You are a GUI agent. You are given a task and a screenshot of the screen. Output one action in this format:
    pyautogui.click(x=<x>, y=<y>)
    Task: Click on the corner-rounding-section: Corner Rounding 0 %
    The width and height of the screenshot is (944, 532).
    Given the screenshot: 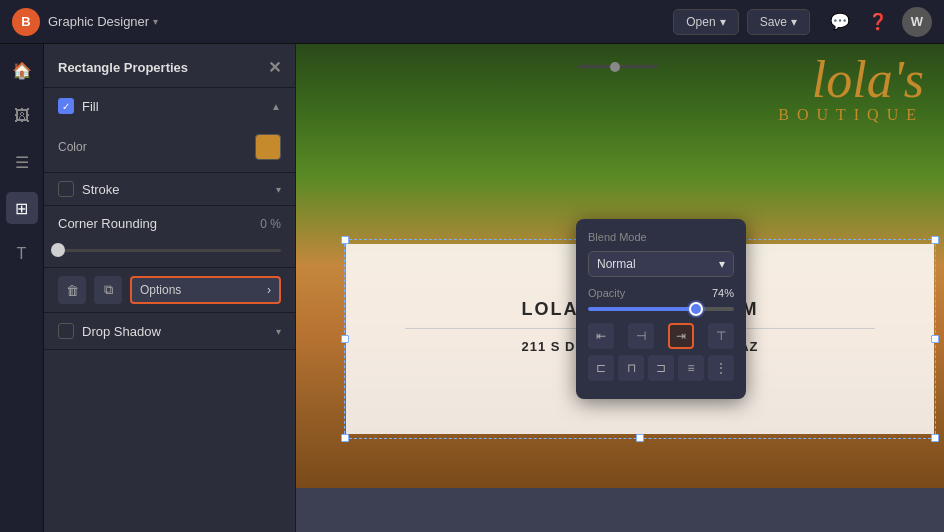 What is the action you would take?
    pyautogui.click(x=170, y=237)
    